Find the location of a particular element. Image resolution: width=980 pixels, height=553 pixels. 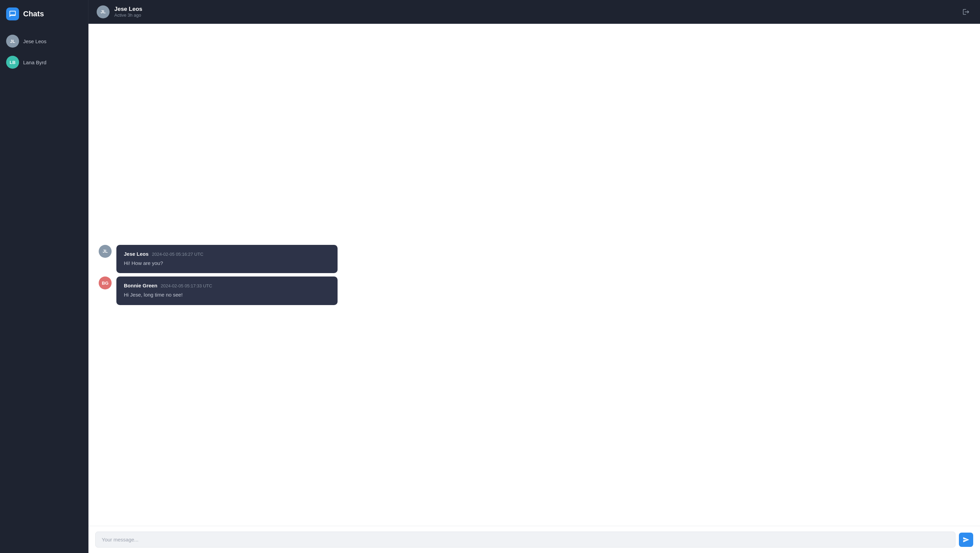

message-avatar: JL is located at coordinates (105, 251).